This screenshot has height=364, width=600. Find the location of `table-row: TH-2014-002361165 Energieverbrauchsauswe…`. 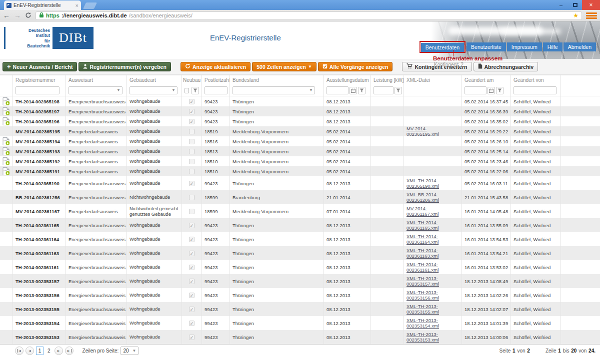

table-row: TH-2014-002361165 Energieverbrauchsauswe… is located at coordinates (300, 225).